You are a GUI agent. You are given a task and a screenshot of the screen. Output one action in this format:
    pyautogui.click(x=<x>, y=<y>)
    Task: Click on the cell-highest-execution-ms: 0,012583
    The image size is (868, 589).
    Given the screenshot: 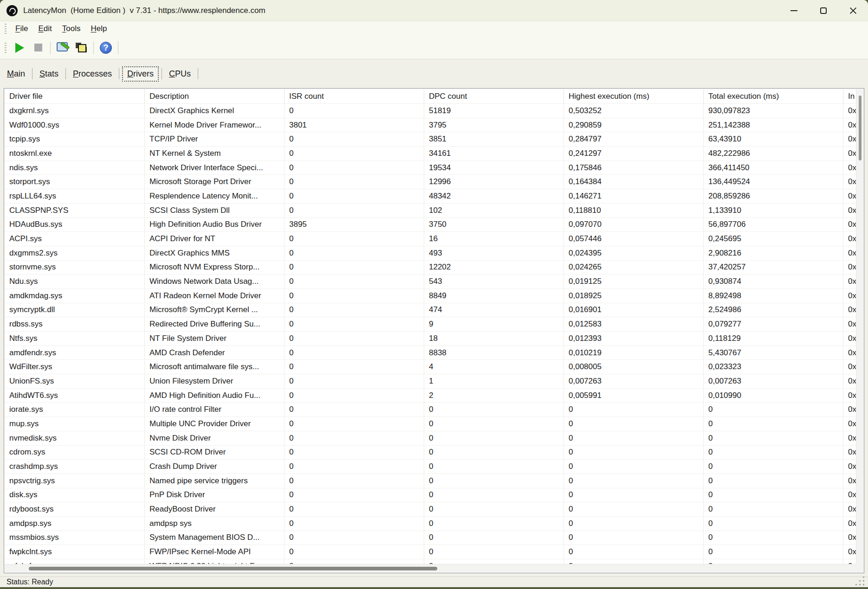 What is the action you would take?
    pyautogui.click(x=634, y=324)
    